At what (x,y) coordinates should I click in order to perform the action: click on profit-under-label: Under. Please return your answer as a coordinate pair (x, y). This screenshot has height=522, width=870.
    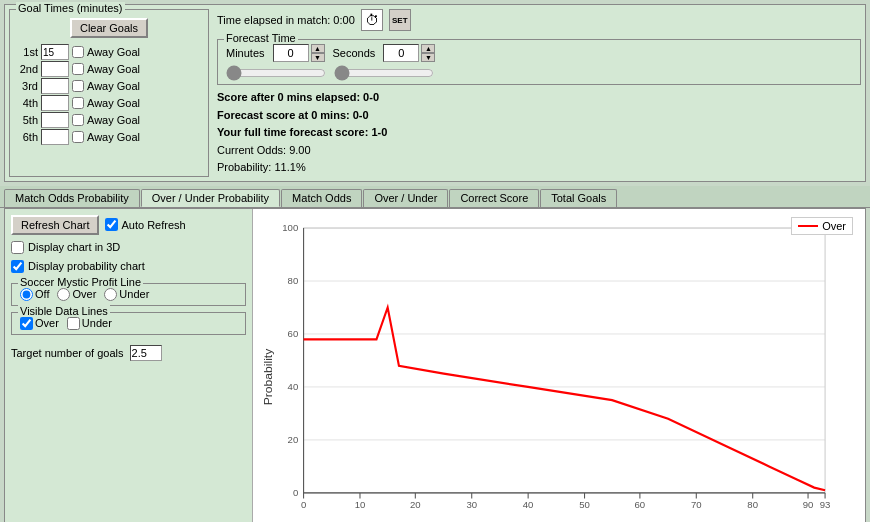
    Looking at the image, I should click on (134, 294).